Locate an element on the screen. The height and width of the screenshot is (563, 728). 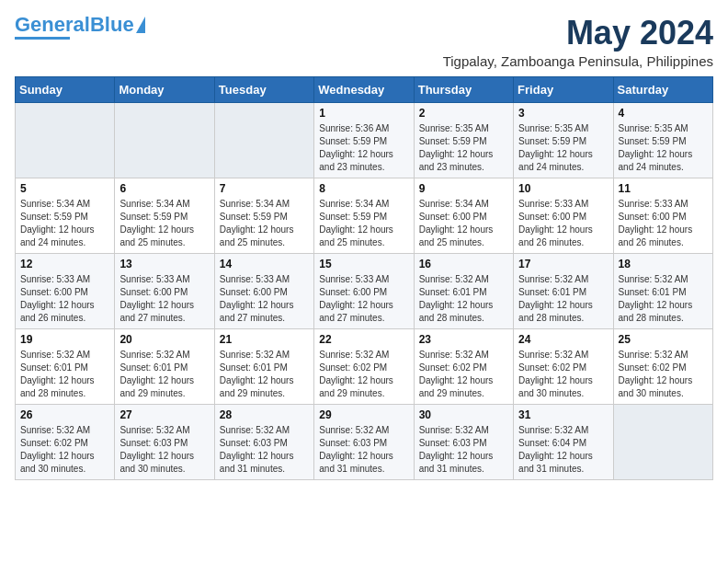
calendar-cell: 10Sunrise: 5:33 AMSunset: 6:00 PMDayligh… is located at coordinates (563, 215).